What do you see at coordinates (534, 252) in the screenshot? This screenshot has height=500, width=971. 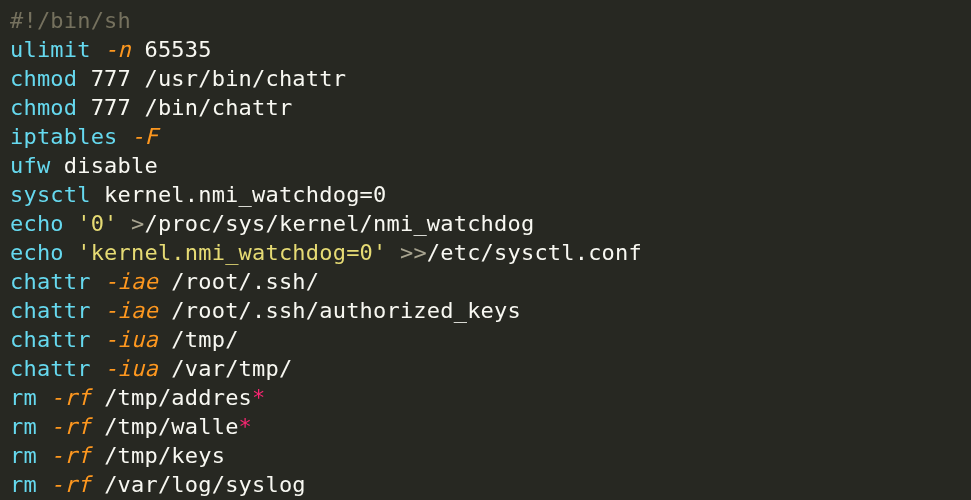 I see `code-token: /etc/sysctl.conf` at bounding box center [534, 252].